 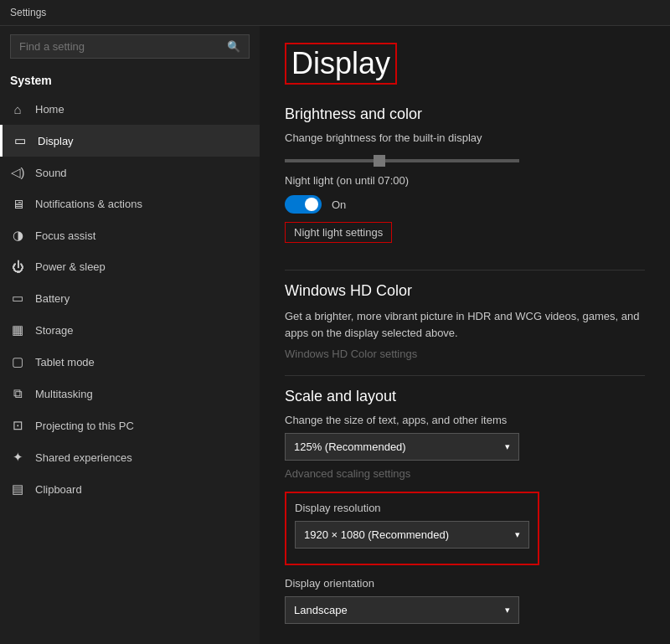 What do you see at coordinates (18, 394) in the screenshot?
I see `multitasking-icon: ⧉` at bounding box center [18, 394].